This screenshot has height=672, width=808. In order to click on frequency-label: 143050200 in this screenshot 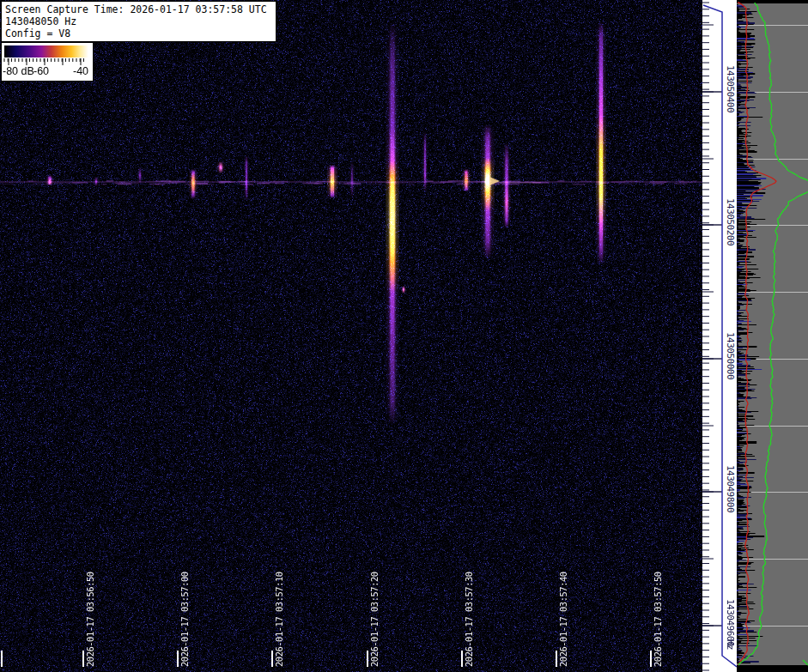, I will do `click(730, 221)`.